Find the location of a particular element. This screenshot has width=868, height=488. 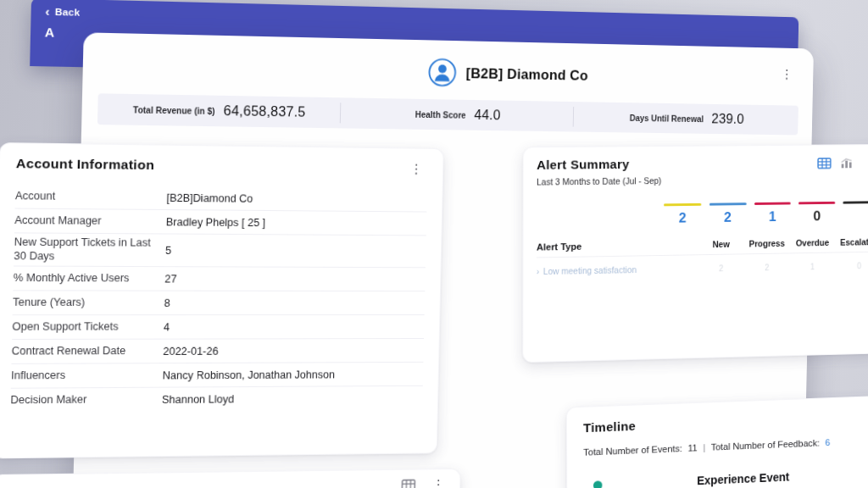

stat-label: Total Revenue (in $) is located at coordinates (175, 110).